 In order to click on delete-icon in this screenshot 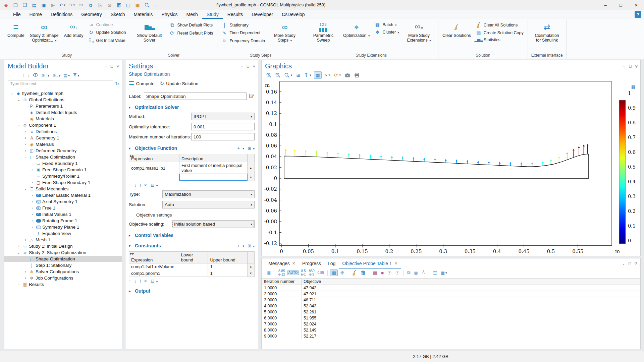, I will do `click(119, 5)`.